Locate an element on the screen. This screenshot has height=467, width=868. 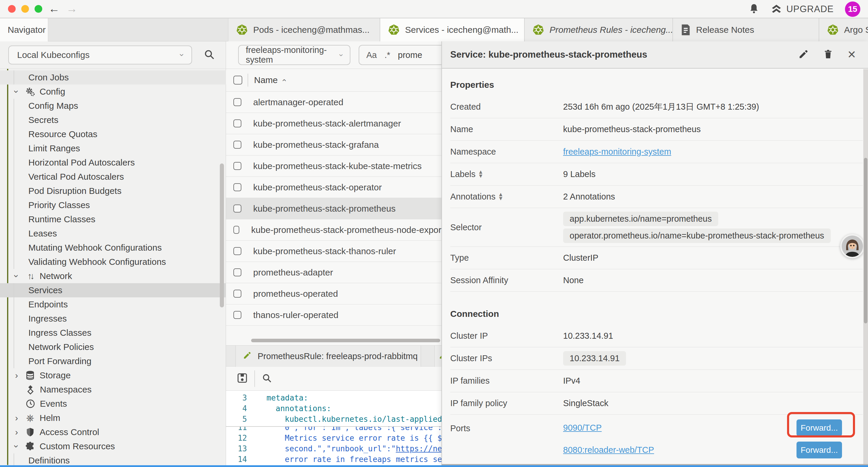
sidebar-item-pod-disruption-budgets: Pod Disruption Budgets is located at coordinates (113, 191).